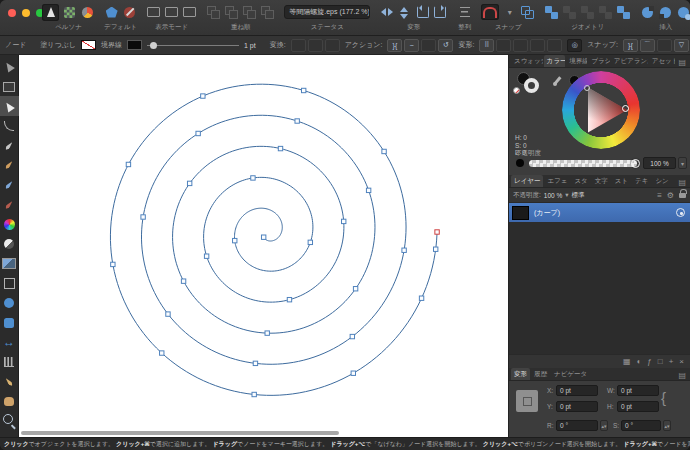  I want to click on snap-off-curve-button: ⌒, so click(648, 46).